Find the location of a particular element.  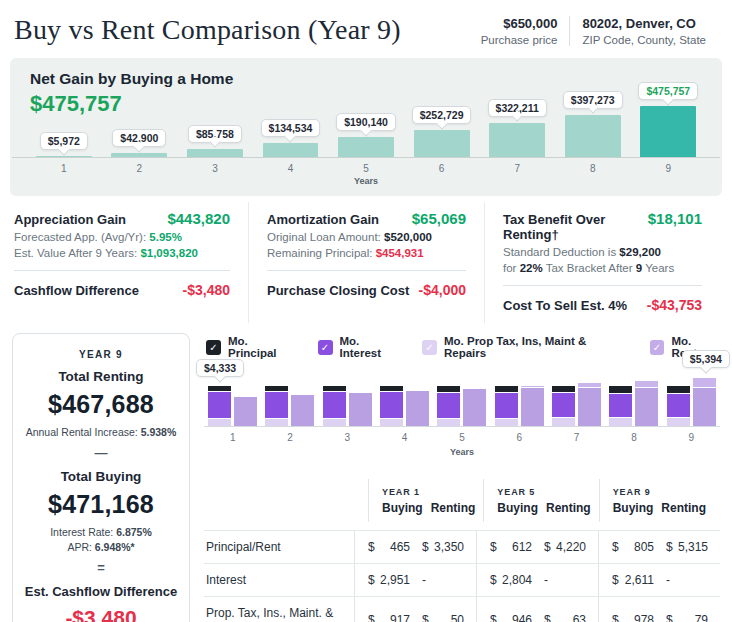

stat-column: Appreciation Gain$443,820Forecasted App.… is located at coordinates (130, 262).